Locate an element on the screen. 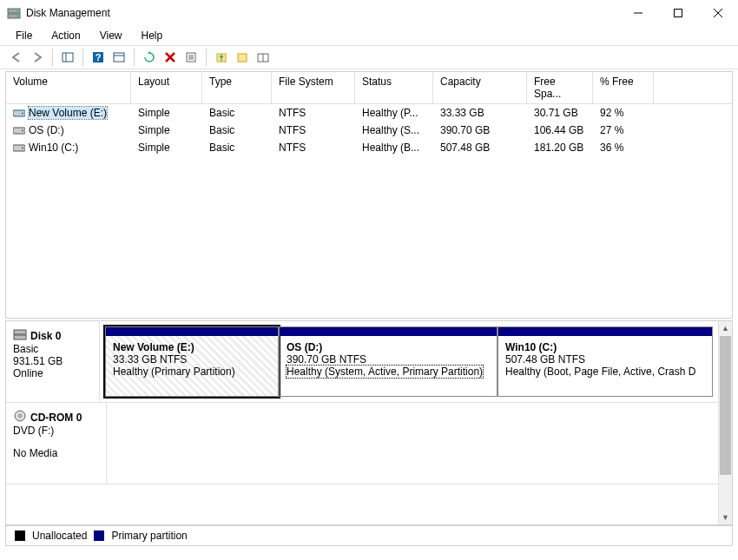 Image resolution: width=738 pixels, height=560 pixels. action2-button is located at coordinates (242, 57).